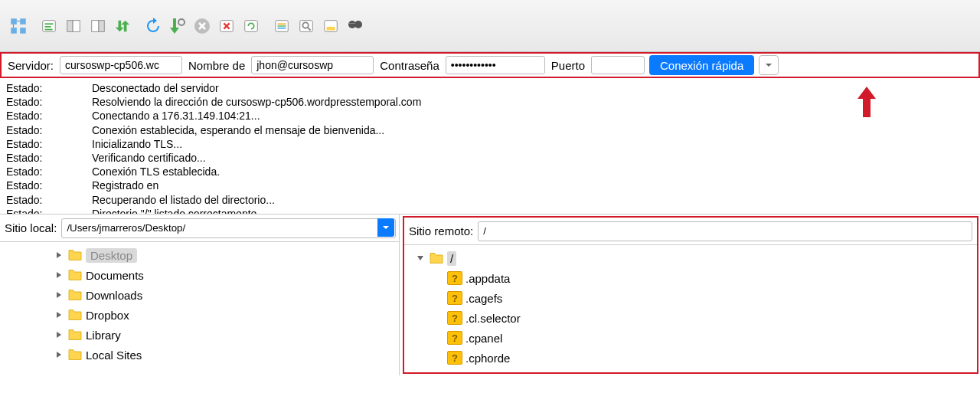 The image size is (980, 393). Describe the element at coordinates (202, 26) in the screenshot. I see `cancel-icon` at that location.